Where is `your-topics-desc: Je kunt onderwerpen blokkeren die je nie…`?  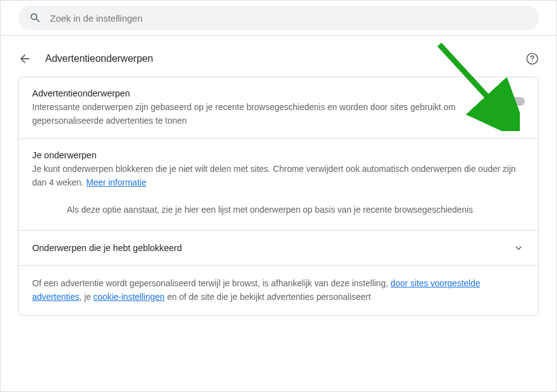
your-topics-desc: Je kunt onderwerpen blokkeren die je nie… is located at coordinates (278, 176).